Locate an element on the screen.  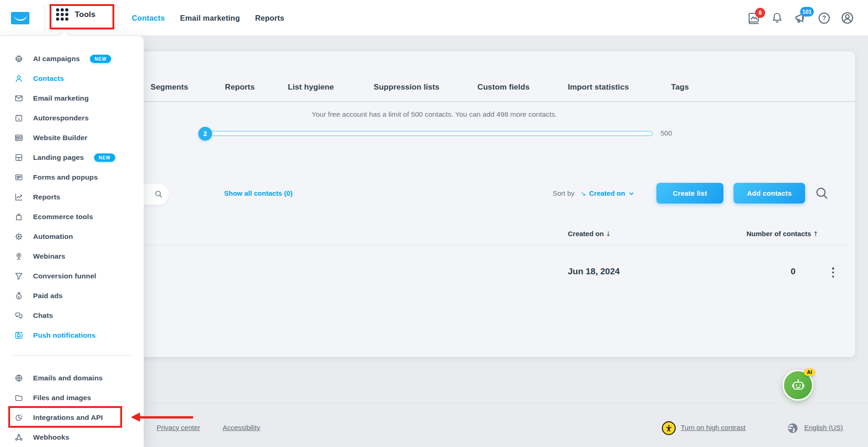
menu-item-emails-and-domains: Emails and domains is located at coordinates (72, 378).